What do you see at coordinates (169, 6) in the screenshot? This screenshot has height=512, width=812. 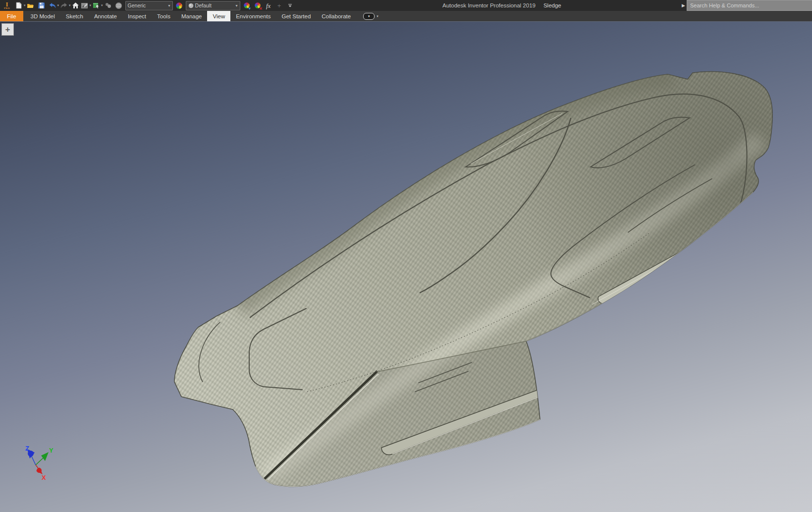 I see `material-dropdown-caret-icon: ▾` at bounding box center [169, 6].